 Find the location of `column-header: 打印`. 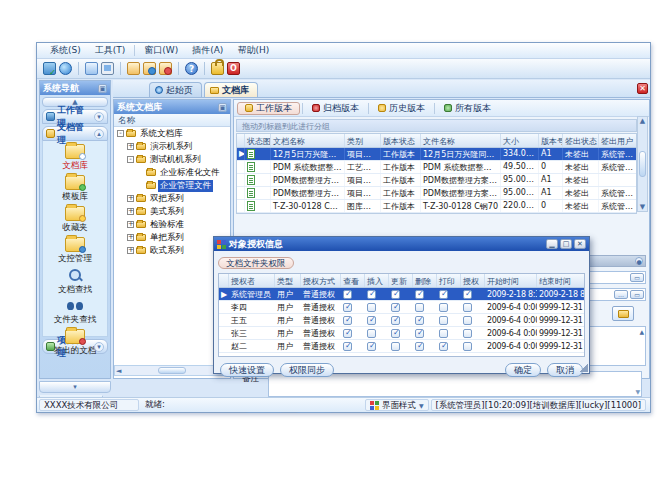

column-header: 打印 is located at coordinates (449, 280).